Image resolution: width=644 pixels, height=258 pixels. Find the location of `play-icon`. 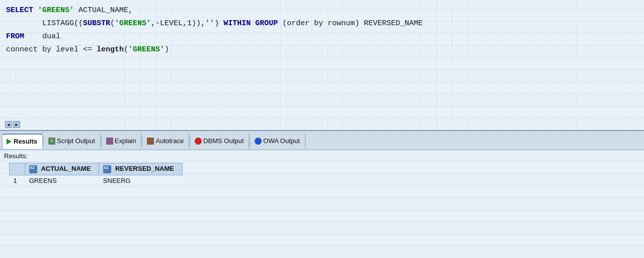

play-icon is located at coordinates (9, 142).